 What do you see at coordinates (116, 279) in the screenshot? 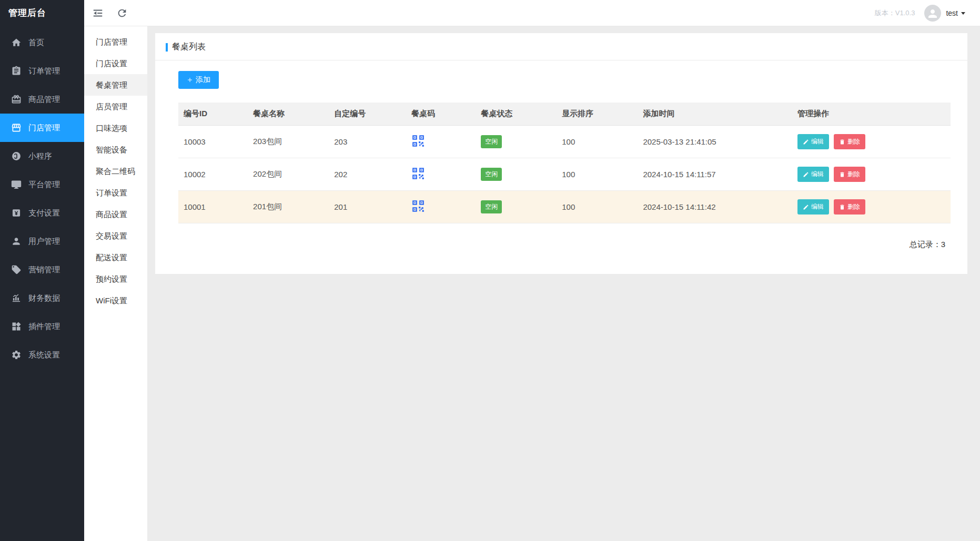
I see `submenu-item-11: 预约设置` at bounding box center [116, 279].